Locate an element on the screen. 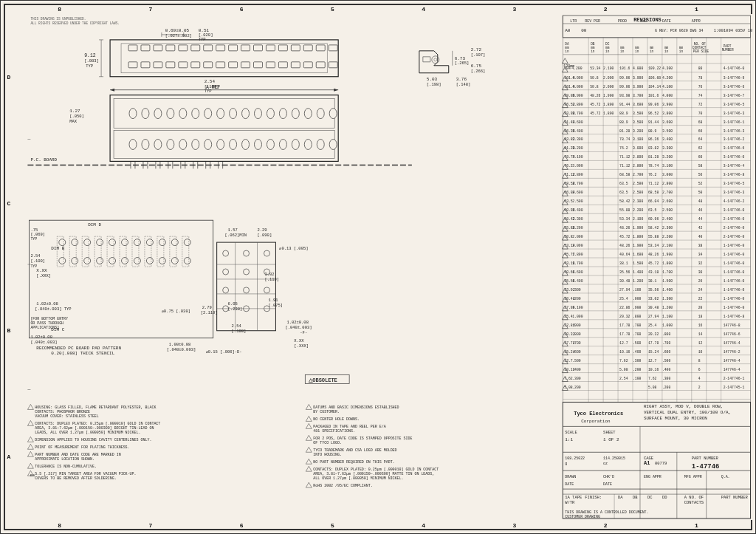  svg-text: 22 is located at coordinates (701, 298).